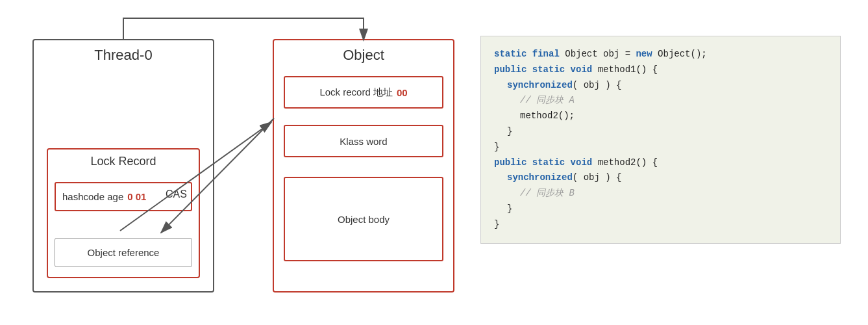 The image size is (868, 325). What do you see at coordinates (403, 92) in the screenshot?
I see `lock-addr-num: 00` at bounding box center [403, 92].